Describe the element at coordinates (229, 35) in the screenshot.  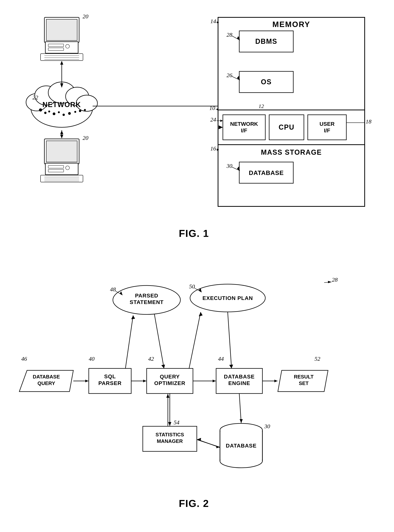
I see `ref-28-dbms: 28` at that location.